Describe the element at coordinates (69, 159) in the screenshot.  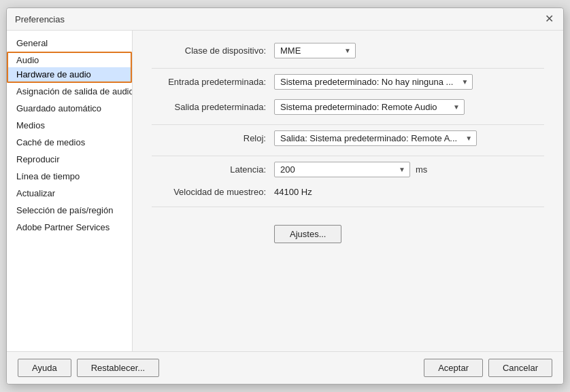
I see `sidebar-item-reproducir: Reproducir` at that location.